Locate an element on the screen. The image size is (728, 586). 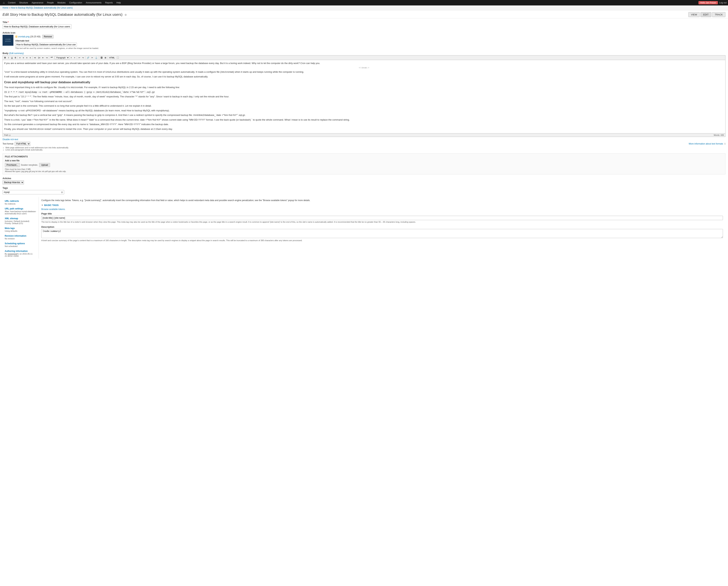
align-center-btn: ≡ is located at coordinates (23, 57).